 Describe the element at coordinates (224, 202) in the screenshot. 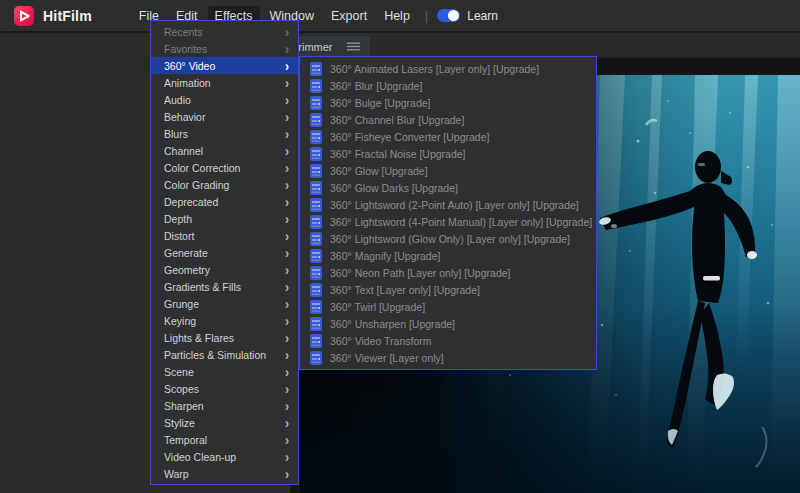

I see `effects-menu-item: Deprecated ›` at that location.